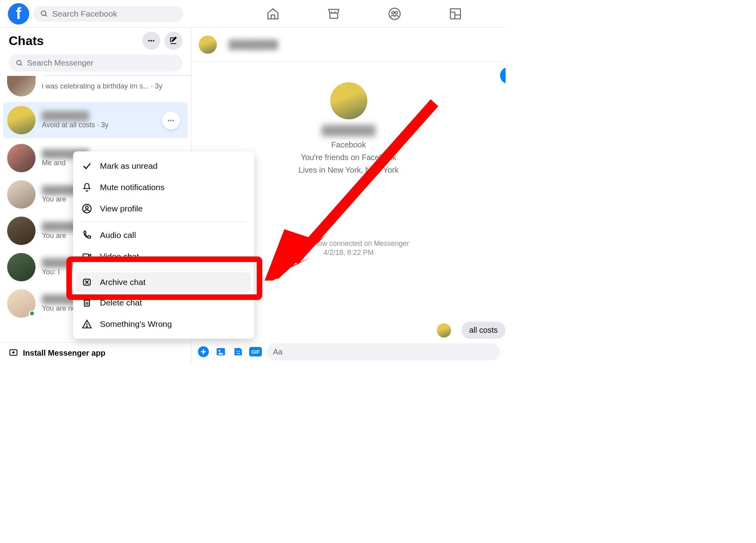  I want to click on svg-text: GIF, so click(256, 352).